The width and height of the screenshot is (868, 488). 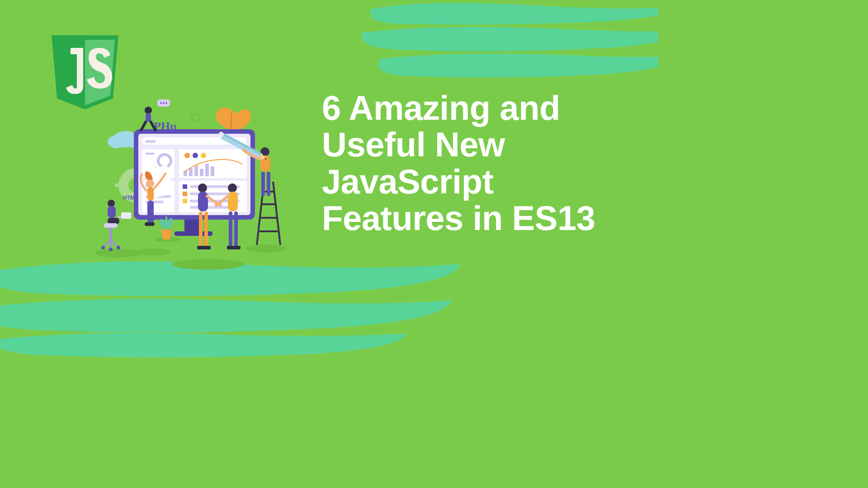 I want to click on php-label: PHp, so click(x=165, y=127).